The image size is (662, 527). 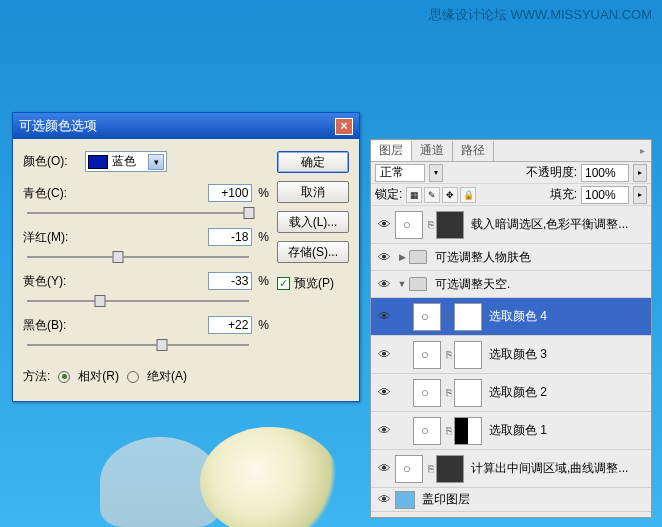 What do you see at coordinates (313, 222) in the screenshot?
I see `load-button: 载入(L)...` at bounding box center [313, 222].